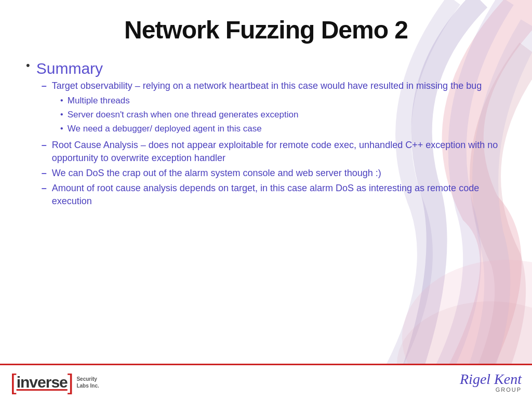  What do you see at coordinates (44, 188) in the screenshot?
I see `dash-4: –` at bounding box center [44, 188].